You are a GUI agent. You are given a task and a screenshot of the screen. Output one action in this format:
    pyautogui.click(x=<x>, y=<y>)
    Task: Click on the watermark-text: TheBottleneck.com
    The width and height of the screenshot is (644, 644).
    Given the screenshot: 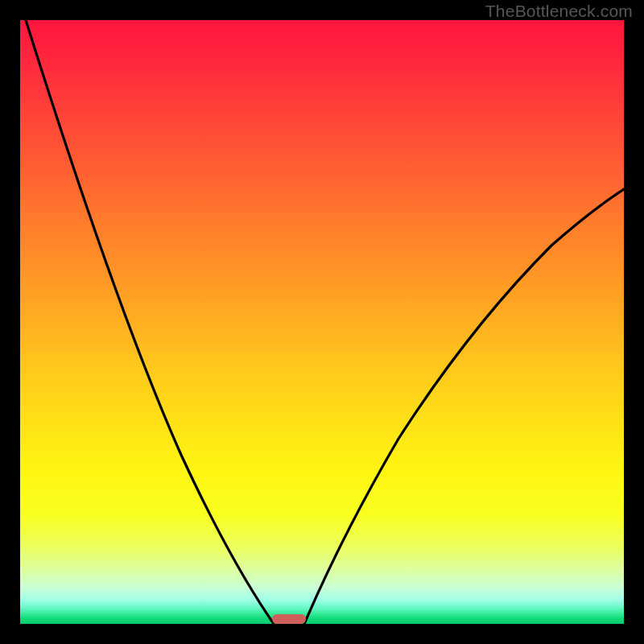 What is the action you would take?
    pyautogui.click(x=559, y=11)
    